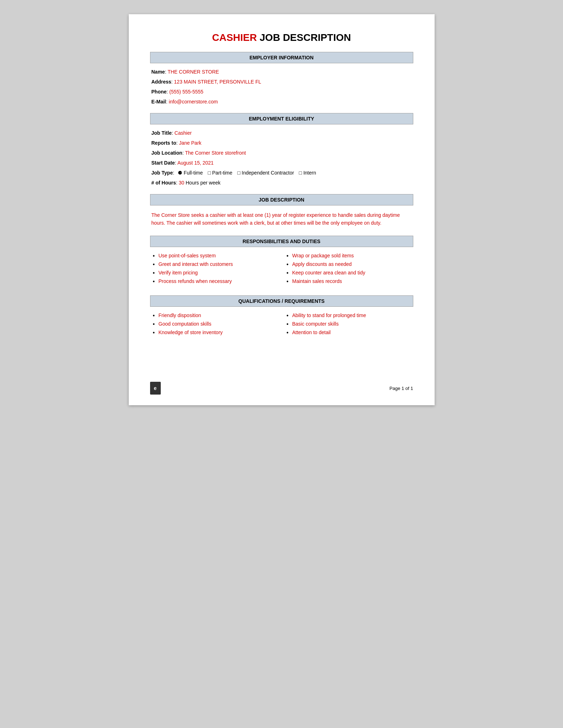  I want to click on job-description-section: JOB DESCRIPTION The Corner Store seeks a…, so click(282, 210).